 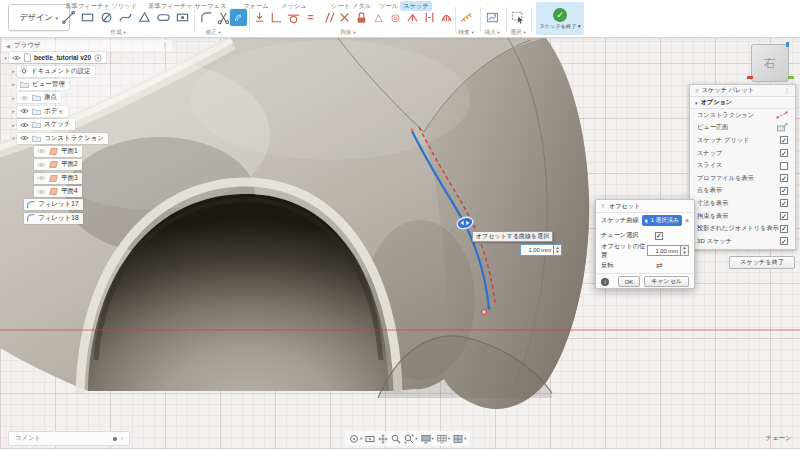 What do you see at coordinates (742, 228) in the screenshot?
I see `palette-row-show-projected-geometry: 投影されたジオメトリを表示 ✓` at bounding box center [742, 228].